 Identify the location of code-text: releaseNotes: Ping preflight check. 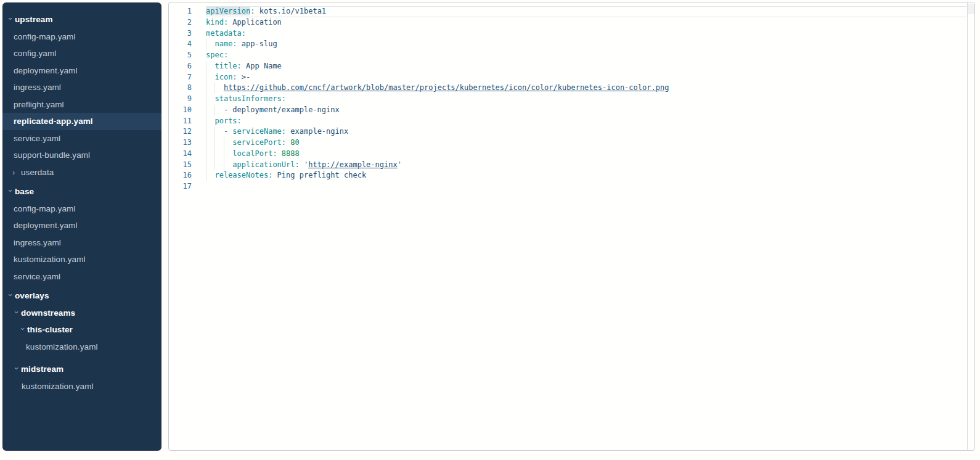
(279, 176).